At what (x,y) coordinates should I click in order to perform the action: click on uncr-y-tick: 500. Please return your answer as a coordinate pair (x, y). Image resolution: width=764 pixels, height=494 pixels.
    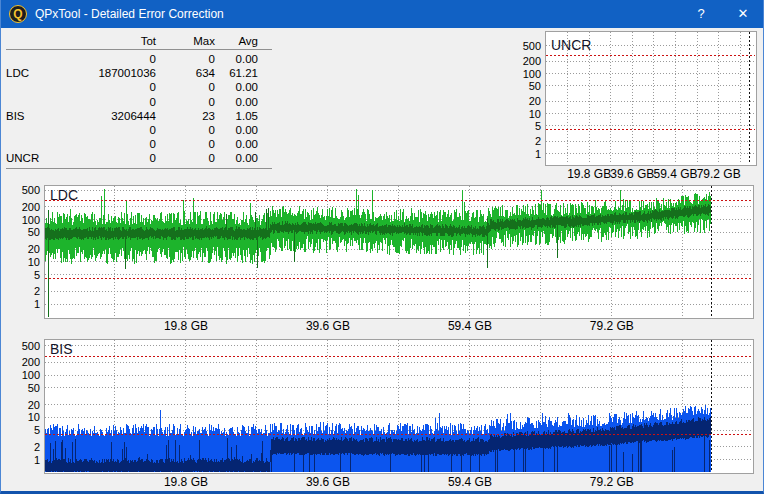
    Looking at the image, I should click on (532, 46).